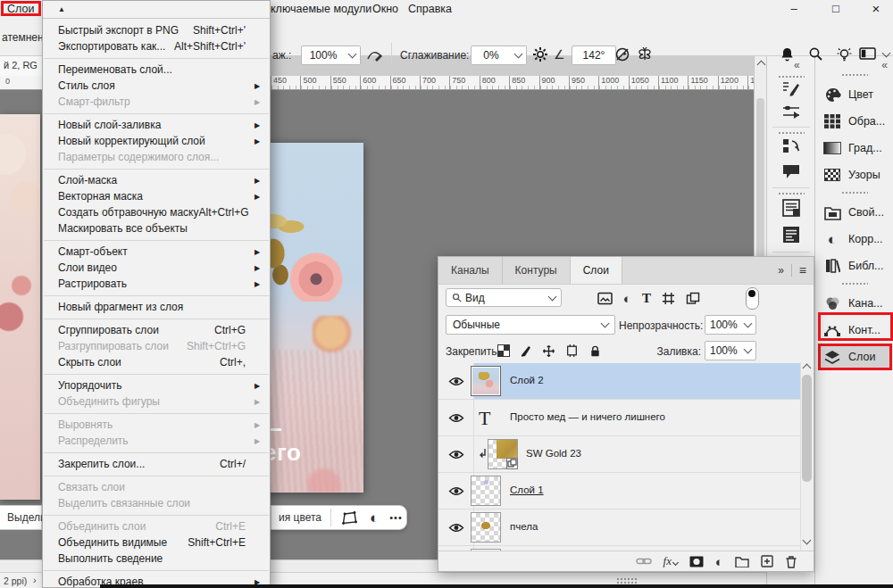 The width and height of the screenshot is (893, 588). Describe the element at coordinates (855, 95) in the screenshot. I see `panel-button-color: Цвет` at that location.